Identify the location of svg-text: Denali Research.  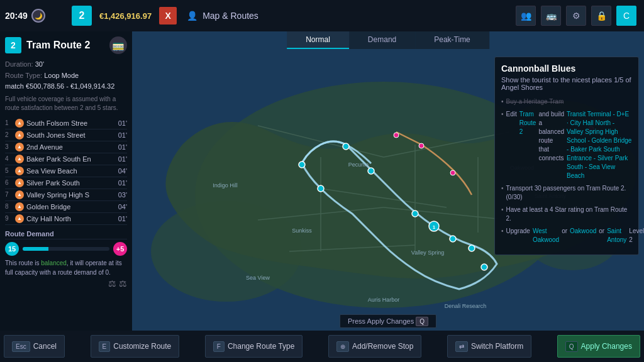
(465, 306).